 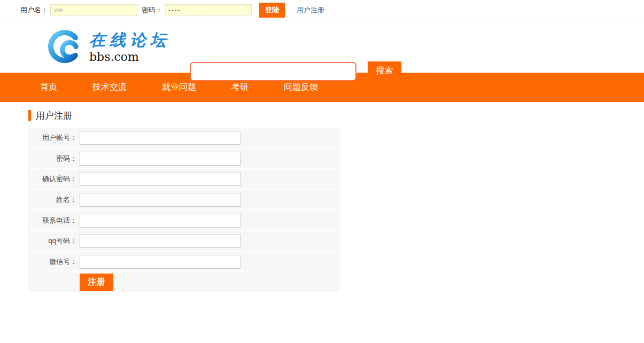 I want to click on form-row-submit: 注册, so click(x=184, y=283).